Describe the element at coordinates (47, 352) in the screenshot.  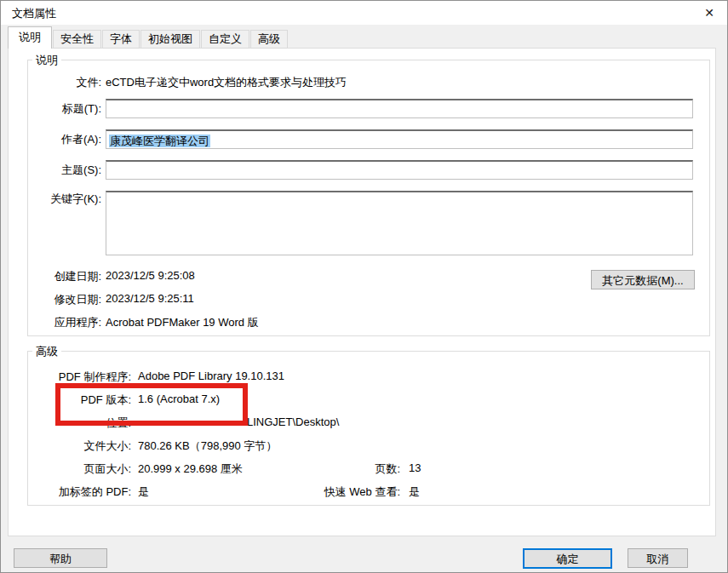
I see `advanced-group-label: 高级` at that location.